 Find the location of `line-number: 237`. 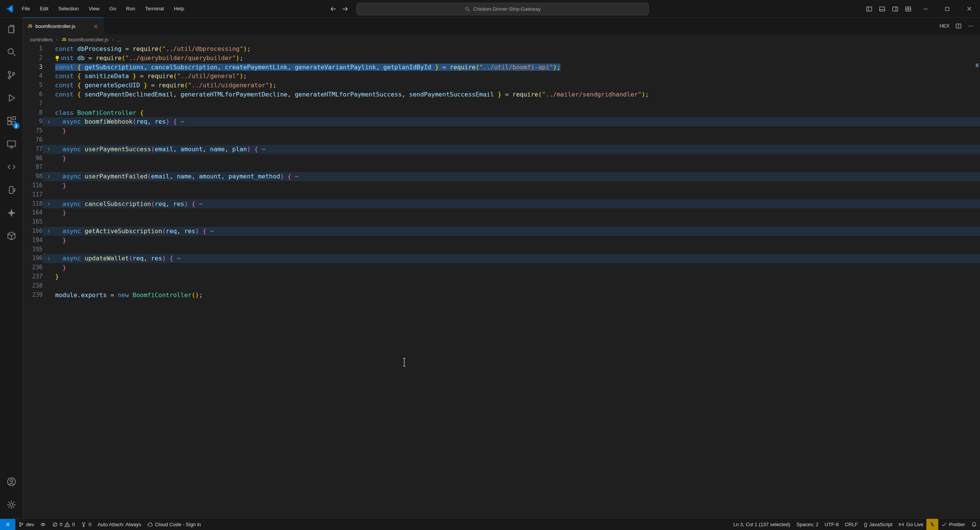

line-number: 237 is located at coordinates (33, 277).